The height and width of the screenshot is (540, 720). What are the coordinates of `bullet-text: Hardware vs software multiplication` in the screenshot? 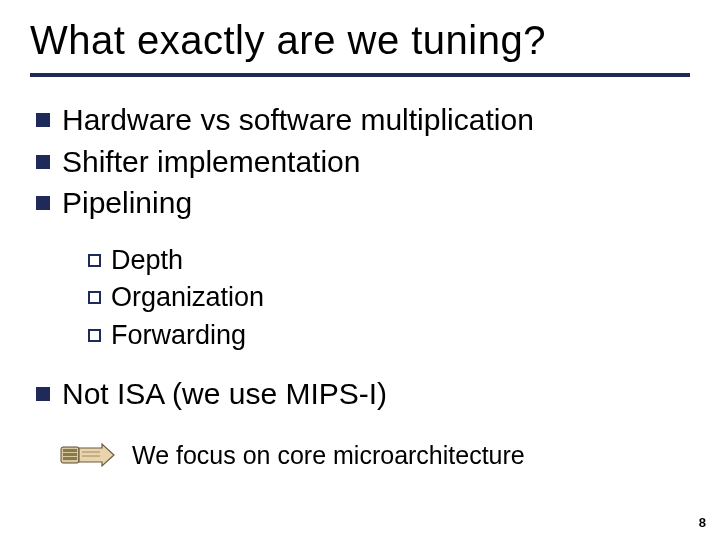 It's located at (298, 120).